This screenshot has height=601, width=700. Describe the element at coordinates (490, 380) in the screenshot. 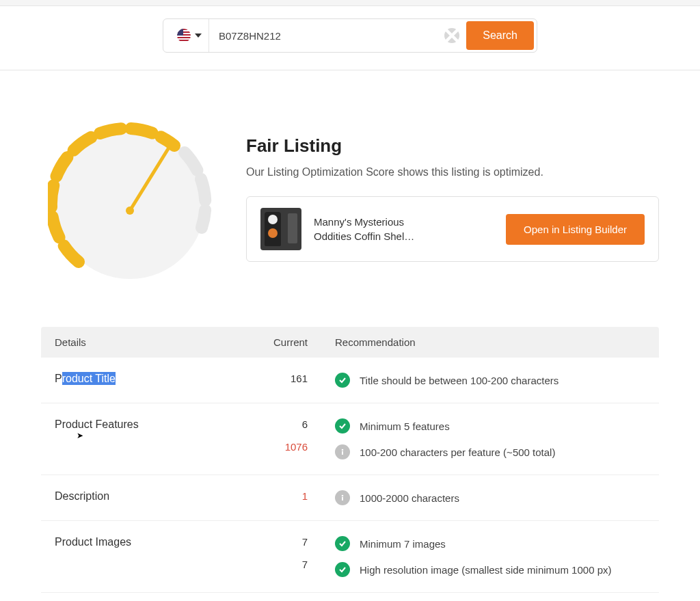

I see `rec-line: Title should be between 100-200 characte…` at that location.